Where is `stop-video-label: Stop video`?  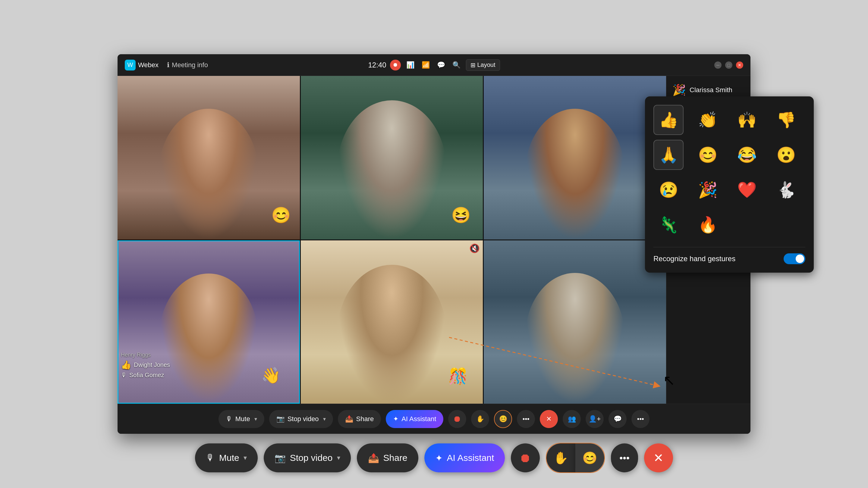 stop-video-label: Stop video is located at coordinates (303, 419).